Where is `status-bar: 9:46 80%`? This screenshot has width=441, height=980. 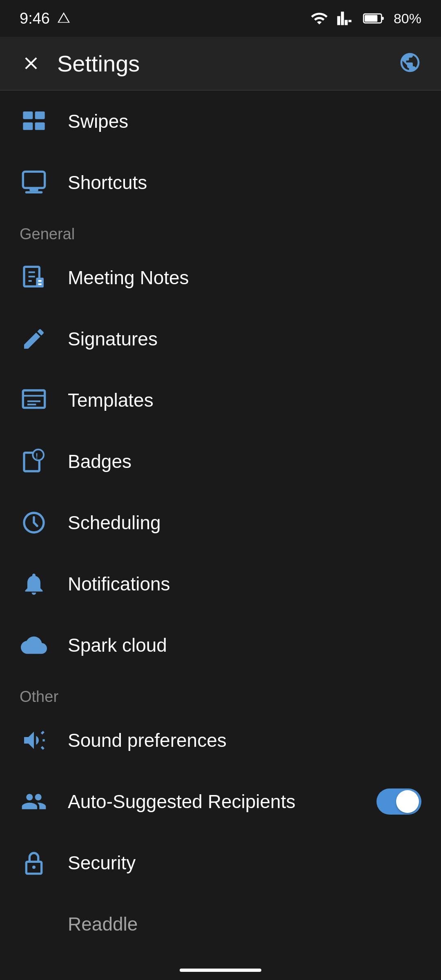 status-bar: 9:46 80% is located at coordinates (220, 18).